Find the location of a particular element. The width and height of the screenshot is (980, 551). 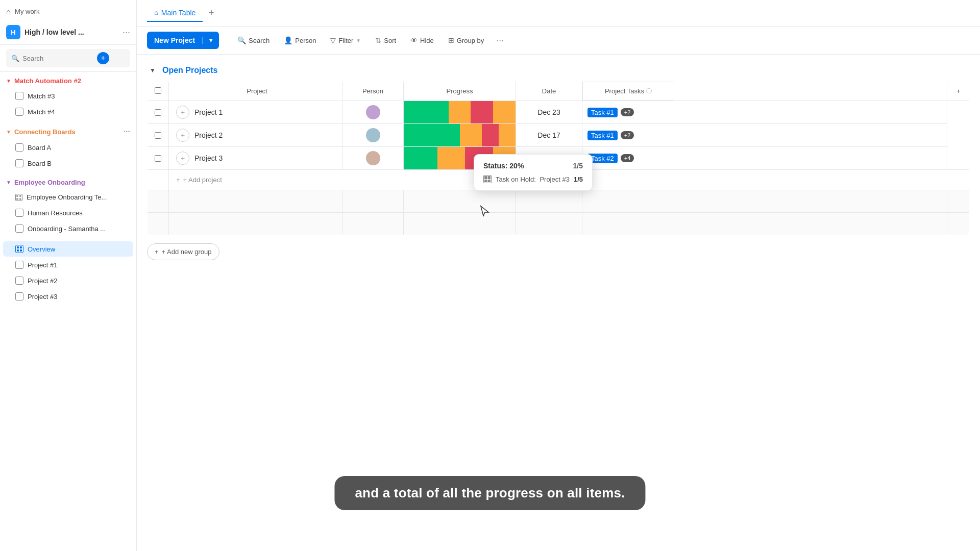

sidebar-group-label-match-automation: Match Automation #2 is located at coordinates (48, 81).